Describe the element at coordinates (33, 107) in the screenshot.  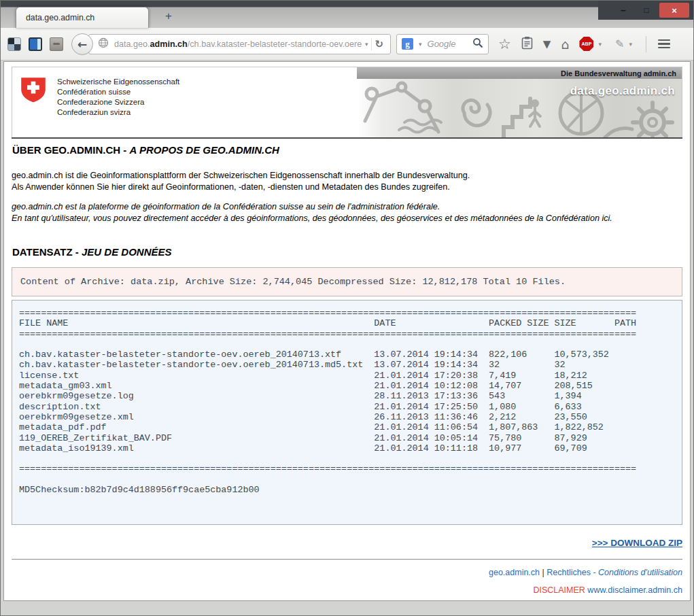
I see `swiss-shield-icon` at that location.